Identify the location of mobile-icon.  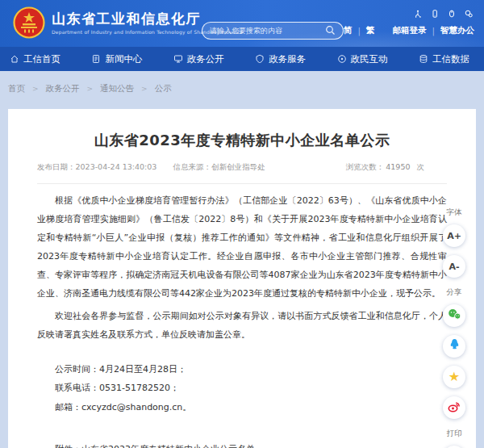
(435, 13).